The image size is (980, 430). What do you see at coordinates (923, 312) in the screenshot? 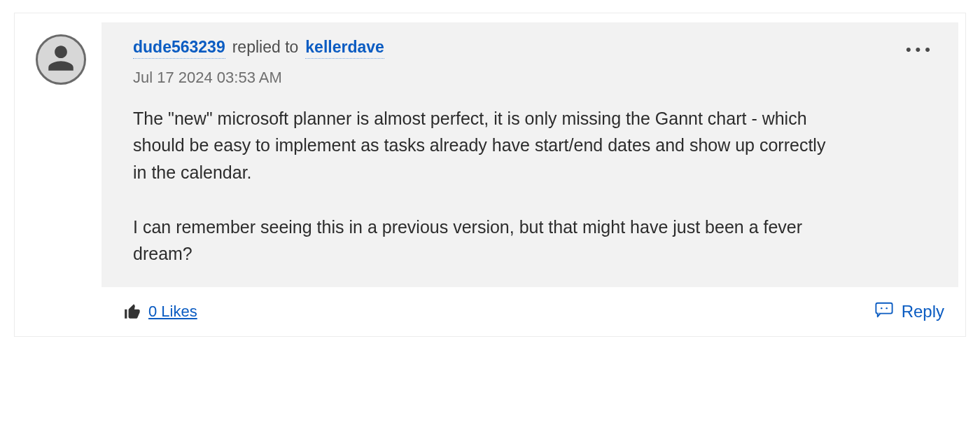
I see `reply-label: Reply` at bounding box center [923, 312].